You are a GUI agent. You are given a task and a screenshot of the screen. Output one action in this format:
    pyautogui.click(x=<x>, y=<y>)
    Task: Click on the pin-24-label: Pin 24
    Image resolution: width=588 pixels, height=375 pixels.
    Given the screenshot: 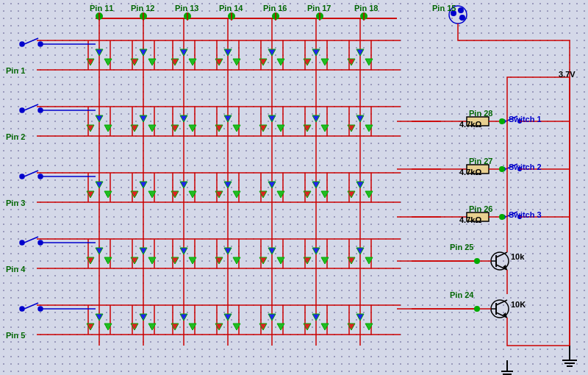 What is the action you would take?
    pyautogui.click(x=462, y=295)
    